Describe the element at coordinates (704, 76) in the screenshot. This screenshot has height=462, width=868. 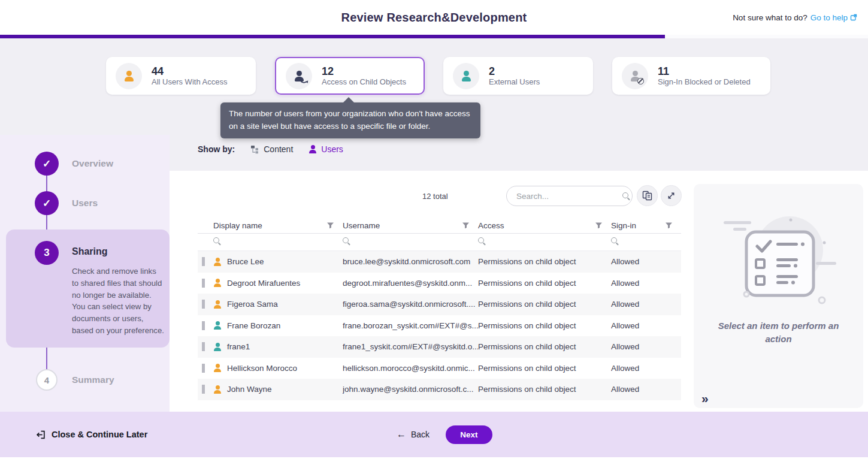
I see `stat-text: 11 Sign-In Blocked or Deleted` at that location.